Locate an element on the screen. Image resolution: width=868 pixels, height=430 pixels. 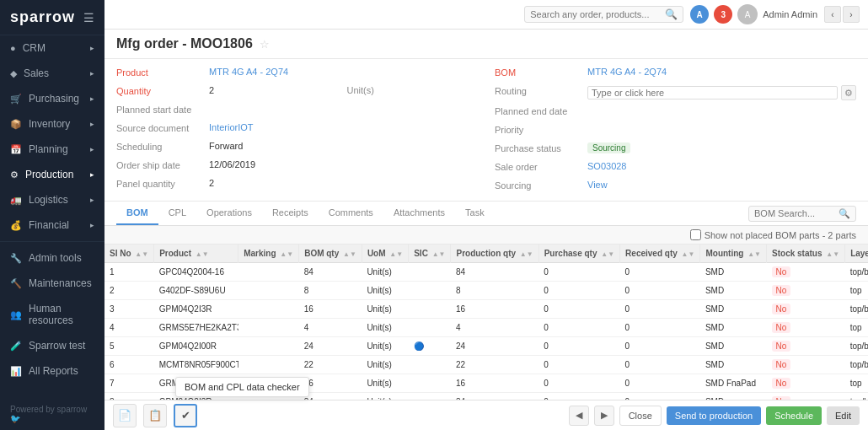
clipboard-icon: 📋 is located at coordinates (155, 415).